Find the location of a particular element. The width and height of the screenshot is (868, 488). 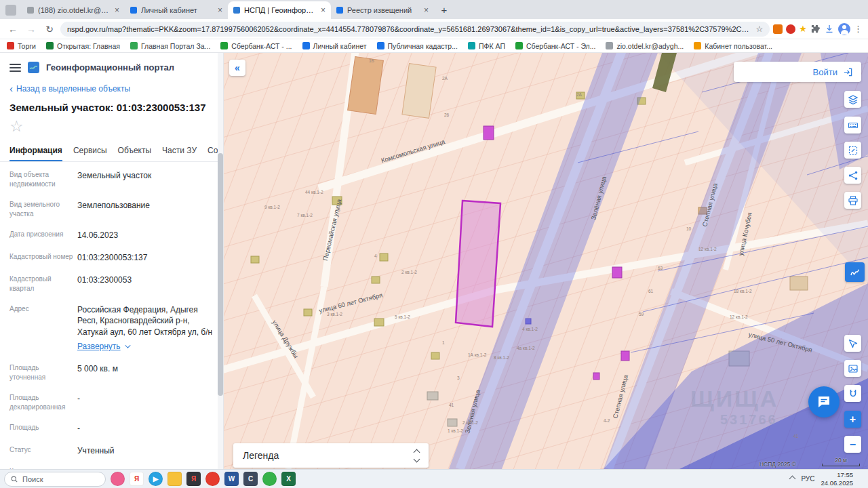

parcel-number-label: 61 is located at coordinates (651, 291).